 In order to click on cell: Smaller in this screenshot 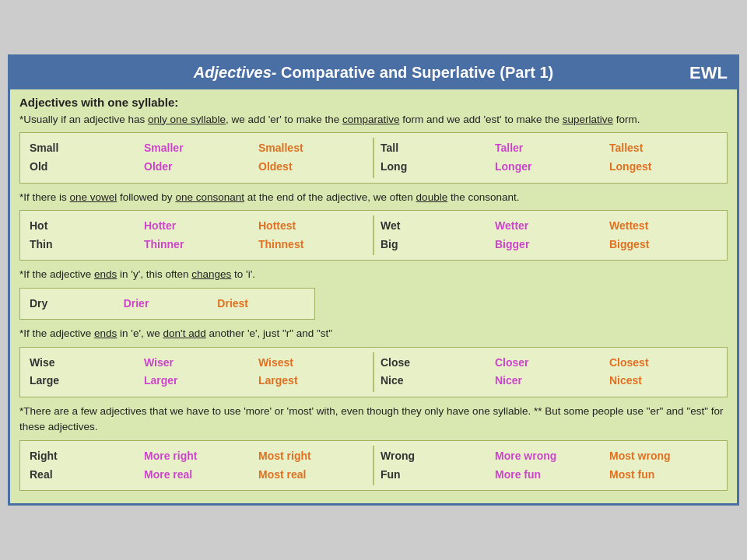, I will do `click(198, 149)`.